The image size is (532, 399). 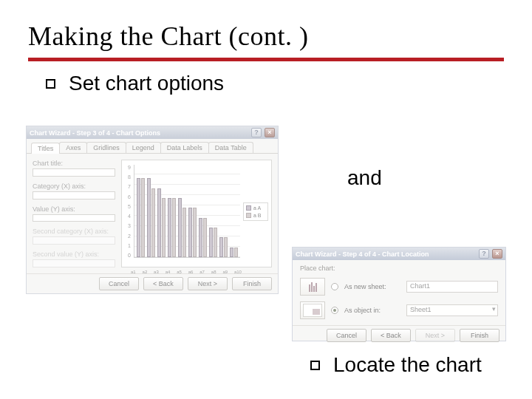 I want to click on xtick: a3, so click(x=157, y=272).